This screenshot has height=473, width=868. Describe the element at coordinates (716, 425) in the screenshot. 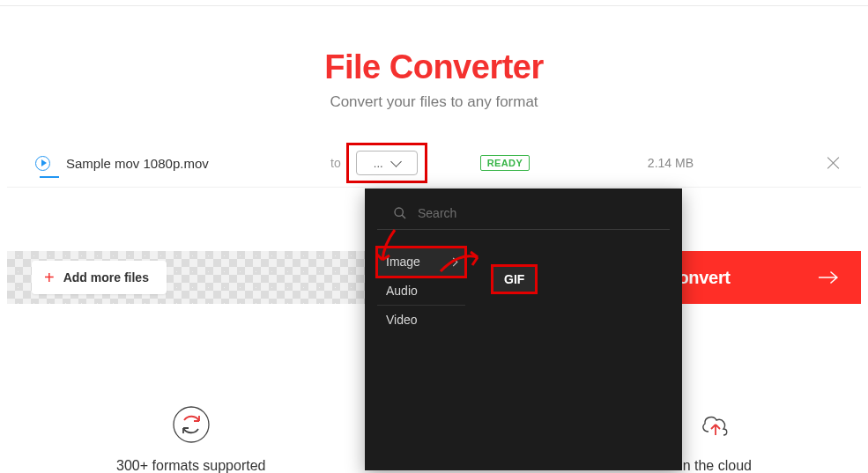

I see `cloud-upload-icon` at that location.